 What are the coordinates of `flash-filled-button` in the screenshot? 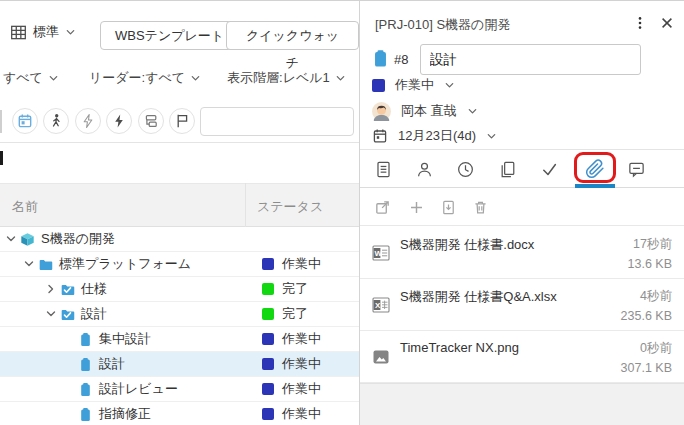 It's located at (119, 121).